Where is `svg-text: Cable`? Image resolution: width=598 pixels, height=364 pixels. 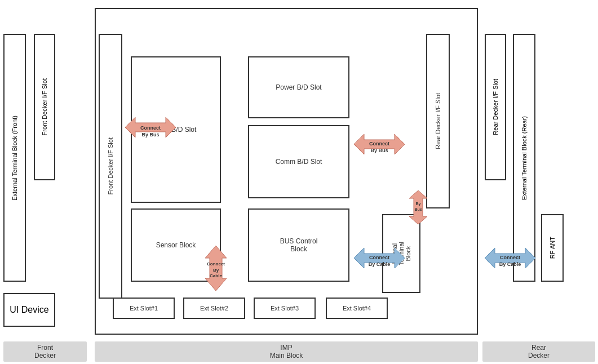 svg-text: Cable is located at coordinates (216, 276).